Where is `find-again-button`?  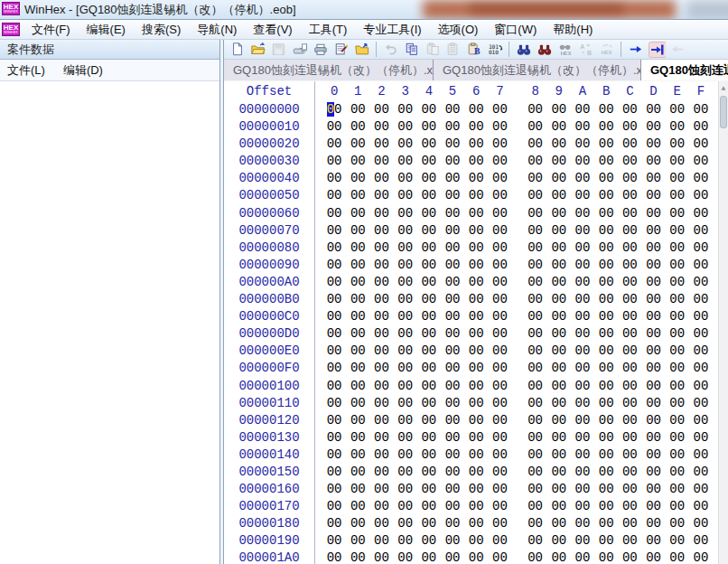
find-again-button is located at coordinates (544, 50).